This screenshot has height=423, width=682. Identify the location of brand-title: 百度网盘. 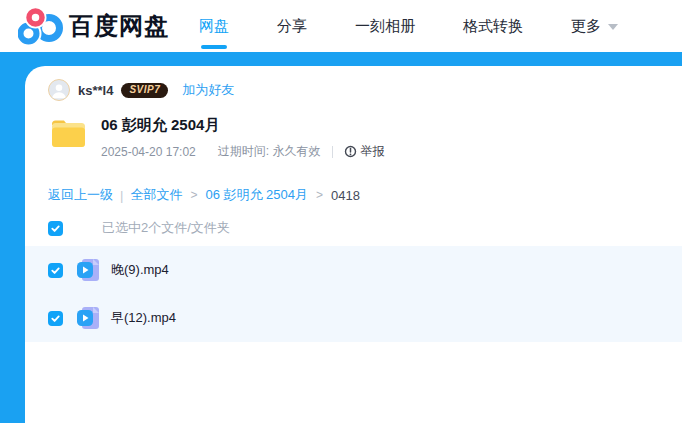
(119, 26).